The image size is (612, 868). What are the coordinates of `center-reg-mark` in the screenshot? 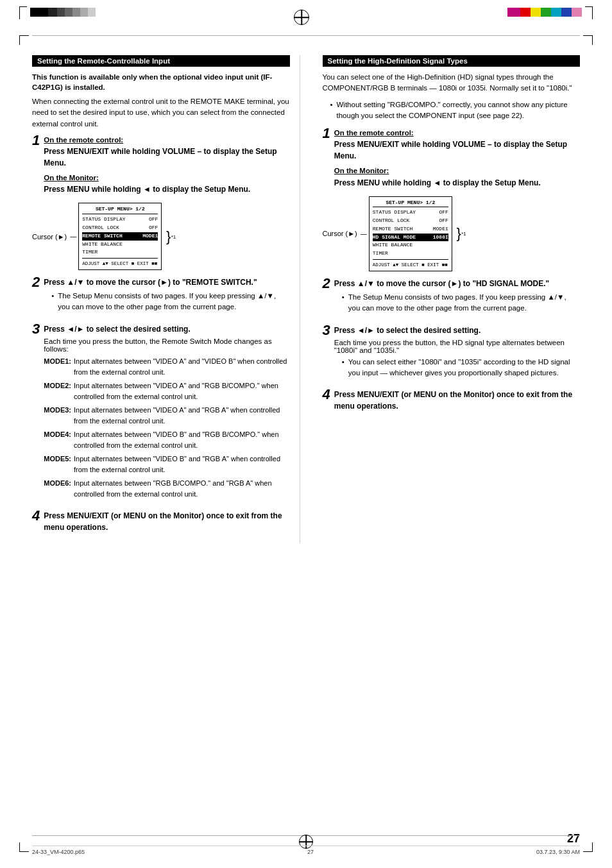 It's located at (302, 17).